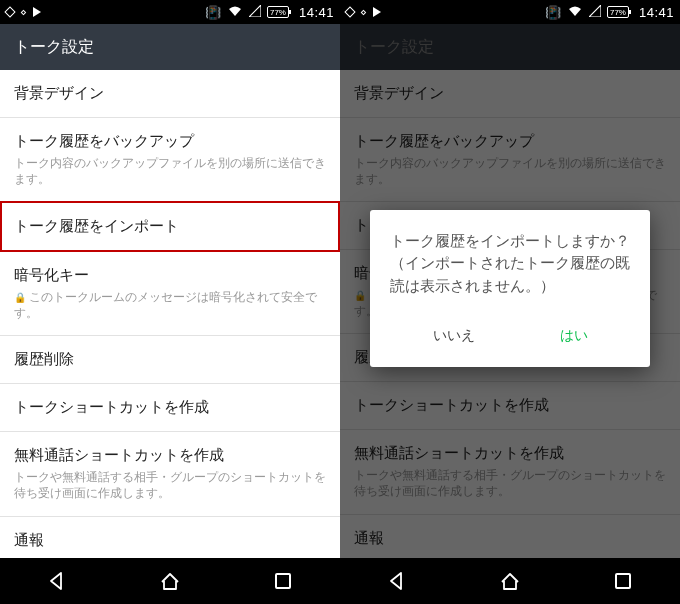 The image size is (680, 604). What do you see at coordinates (170, 360) in the screenshot?
I see `item-delete-history: 履歴削除` at bounding box center [170, 360].